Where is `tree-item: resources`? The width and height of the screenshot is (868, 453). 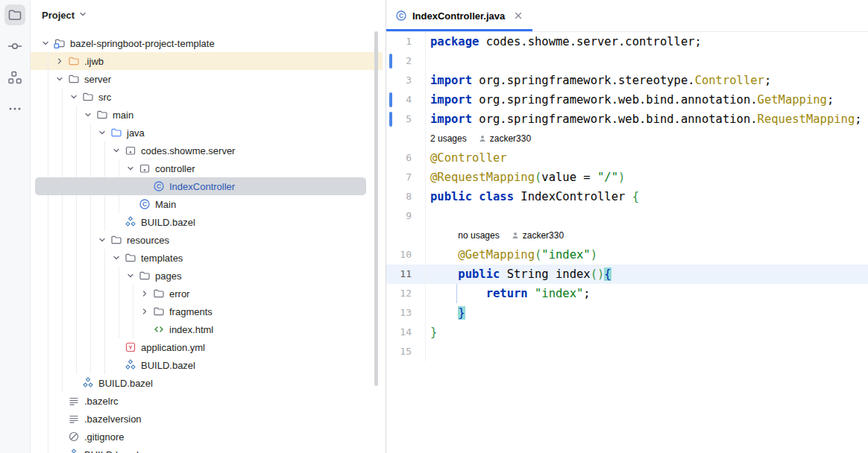
tree-item: resources is located at coordinates (208, 240).